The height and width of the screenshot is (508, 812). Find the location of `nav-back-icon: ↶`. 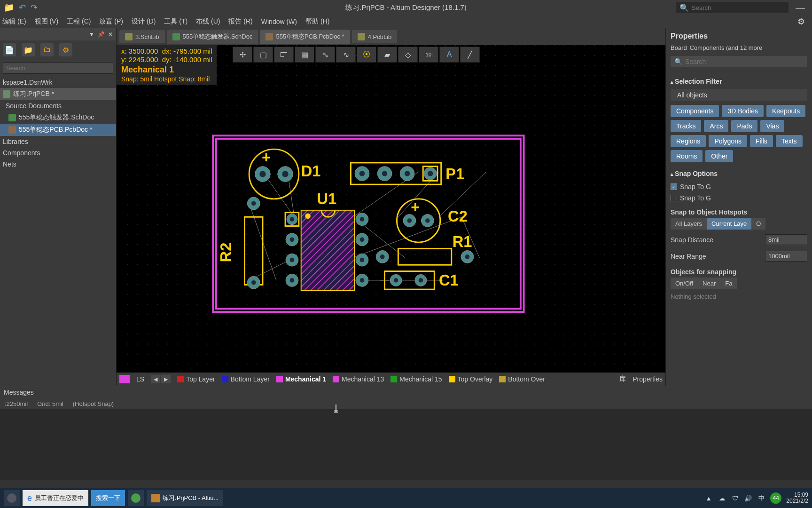

nav-back-icon: ↶ is located at coordinates (23, 8).